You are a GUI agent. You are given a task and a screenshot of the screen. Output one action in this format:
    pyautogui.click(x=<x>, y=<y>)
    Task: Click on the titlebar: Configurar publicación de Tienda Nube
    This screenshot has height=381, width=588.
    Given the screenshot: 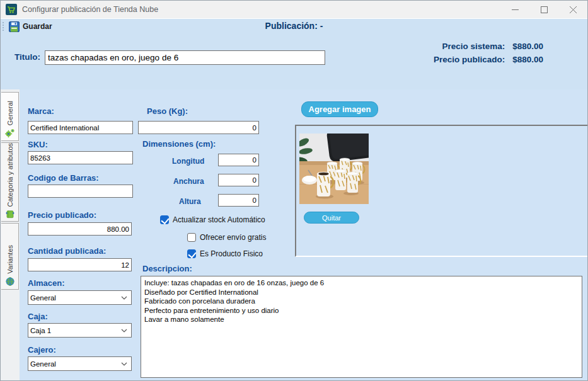 What is the action you would take?
    pyautogui.click(x=294, y=9)
    